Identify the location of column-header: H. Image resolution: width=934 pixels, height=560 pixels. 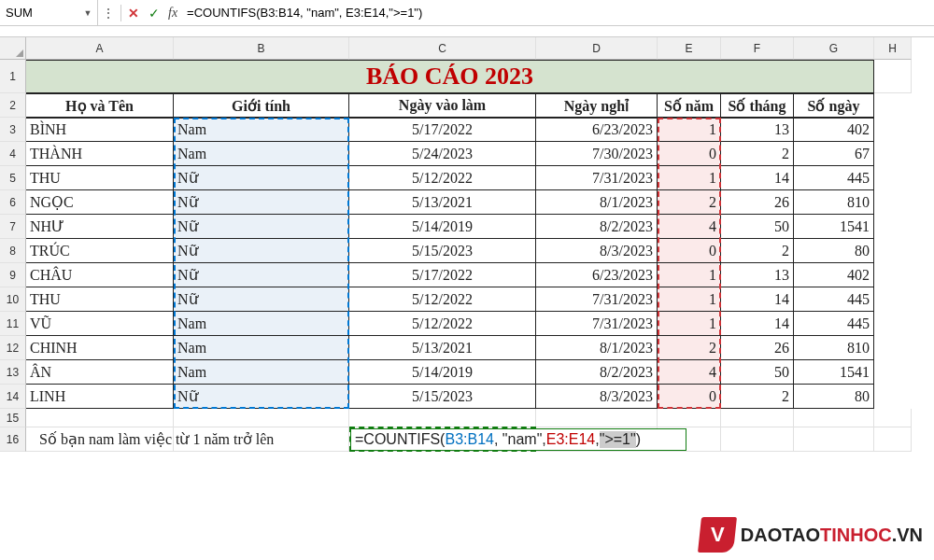
(893, 49).